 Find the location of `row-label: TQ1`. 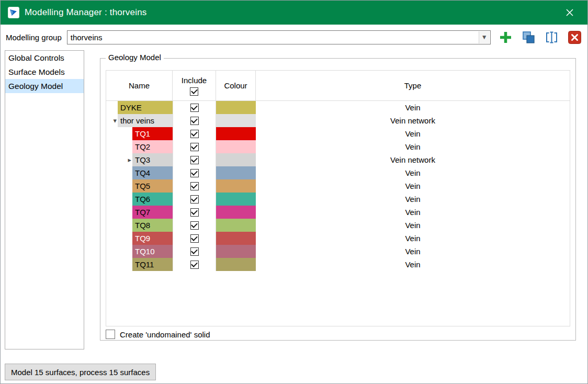

row-label: TQ1 is located at coordinates (153, 134).